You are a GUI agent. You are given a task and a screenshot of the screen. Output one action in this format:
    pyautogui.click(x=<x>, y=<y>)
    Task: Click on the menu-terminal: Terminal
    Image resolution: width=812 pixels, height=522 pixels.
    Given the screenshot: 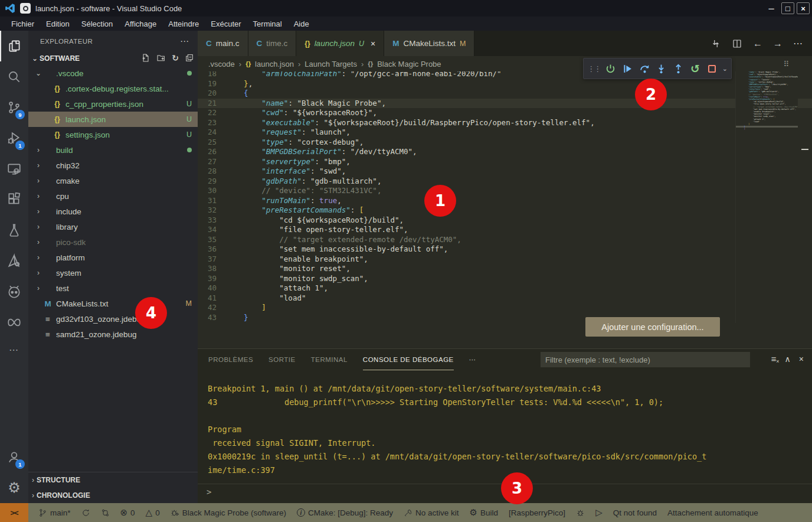 What is the action you would take?
    pyautogui.click(x=268, y=24)
    